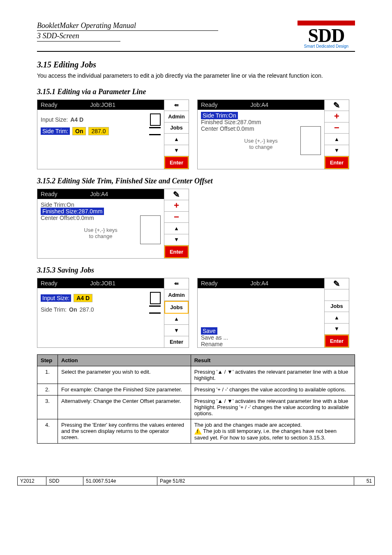 This screenshot has height=555, width=392. Describe the element at coordinates (113, 134) in the screenshot. I see `operator-screen-a: Ready Job:JOB1 Input Size: A4 D Side Tri…` at that location.